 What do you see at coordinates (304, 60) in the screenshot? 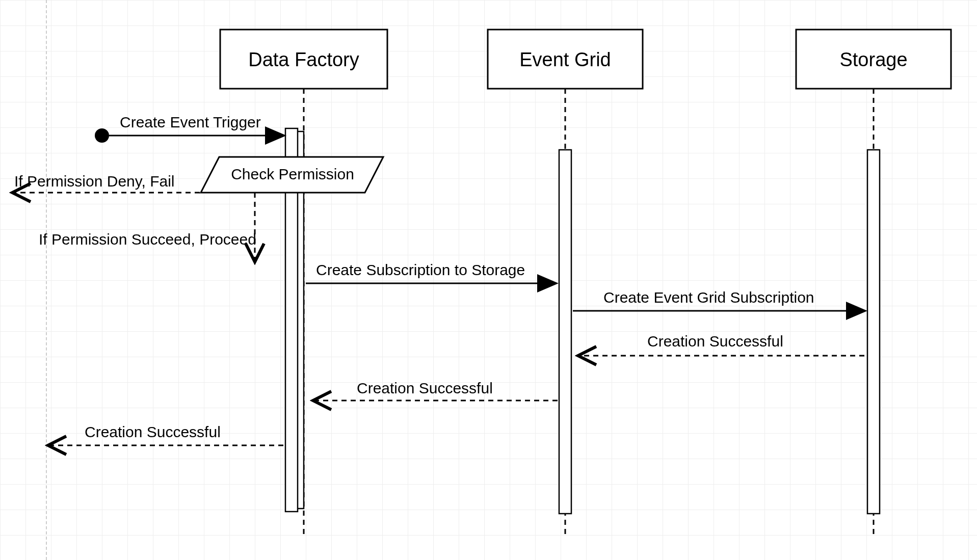
I see `participant-label: Data Factory` at bounding box center [304, 60].